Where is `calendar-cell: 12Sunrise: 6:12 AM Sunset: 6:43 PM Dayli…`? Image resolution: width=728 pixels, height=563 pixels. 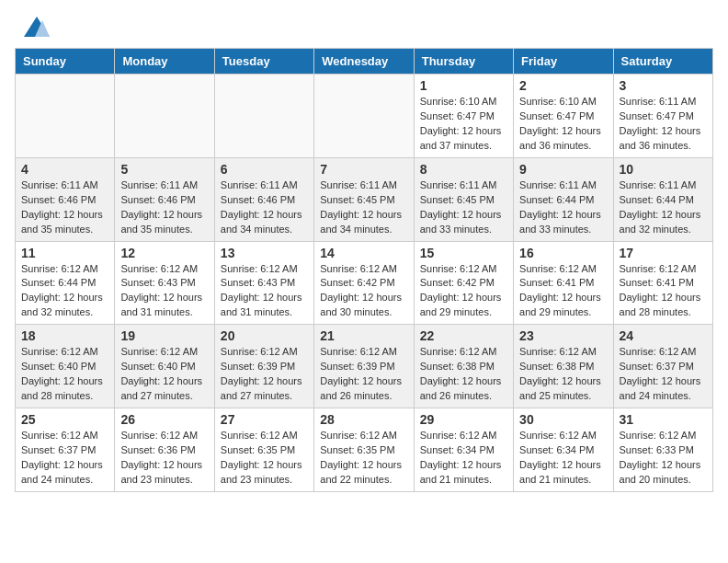 calendar-cell: 12Sunrise: 6:12 AM Sunset: 6:43 PM Dayli… is located at coordinates (165, 283).